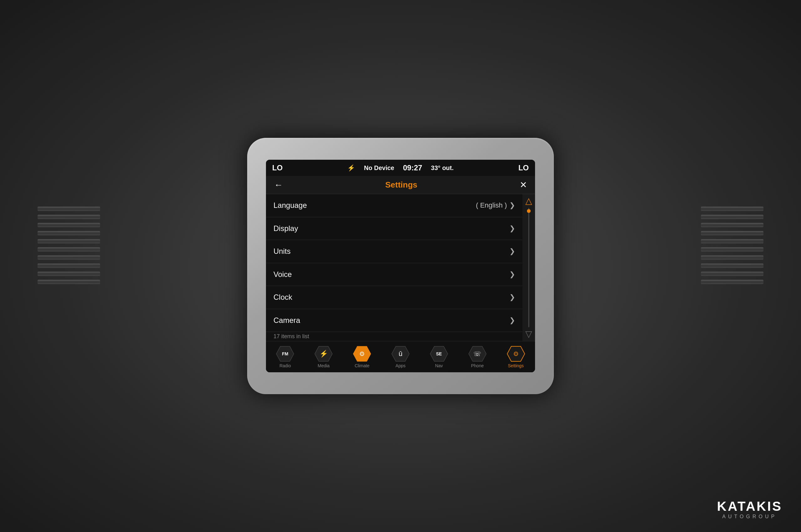  Describe the element at coordinates (323, 366) in the screenshot. I see `media-label: Media` at that location.